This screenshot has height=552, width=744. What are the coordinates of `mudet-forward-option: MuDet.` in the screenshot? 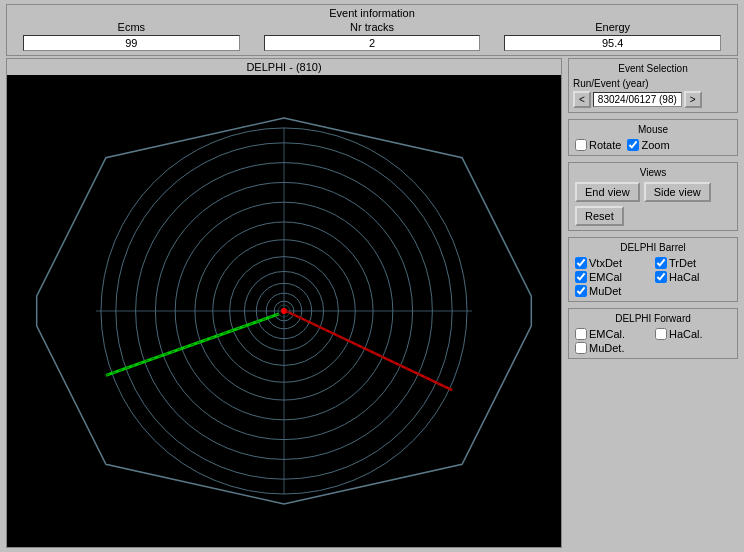 It's located at (613, 348).